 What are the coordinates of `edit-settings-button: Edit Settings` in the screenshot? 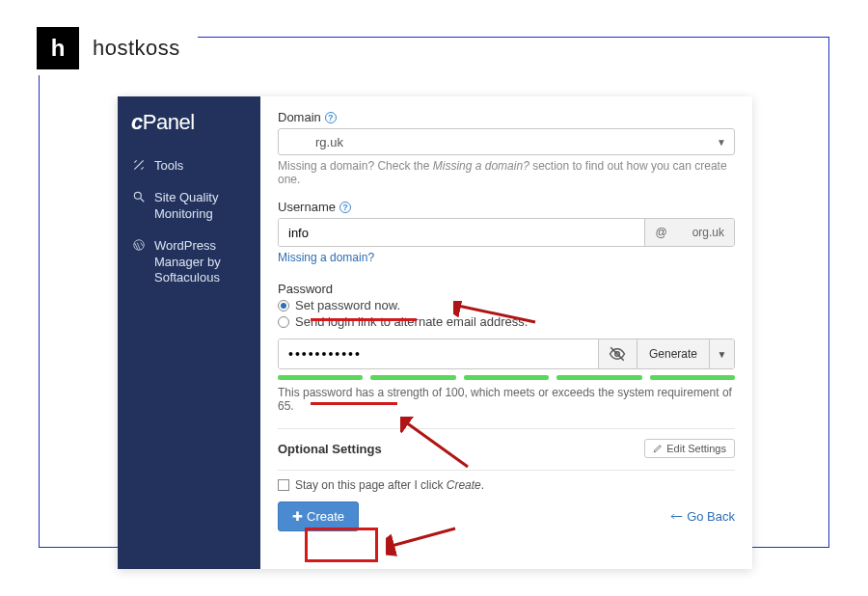 It's located at (690, 448).